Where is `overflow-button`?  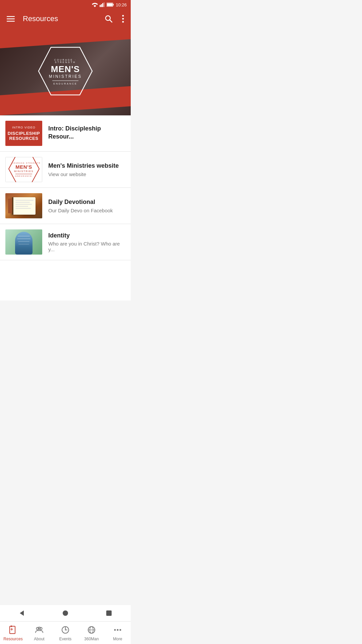
overflow-button is located at coordinates (123, 19).